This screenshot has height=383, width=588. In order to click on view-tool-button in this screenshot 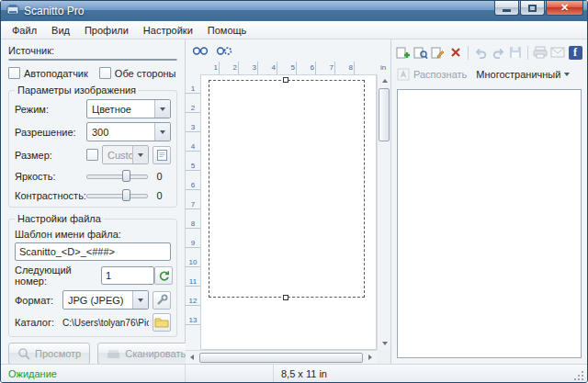, I will do `click(200, 51)`.